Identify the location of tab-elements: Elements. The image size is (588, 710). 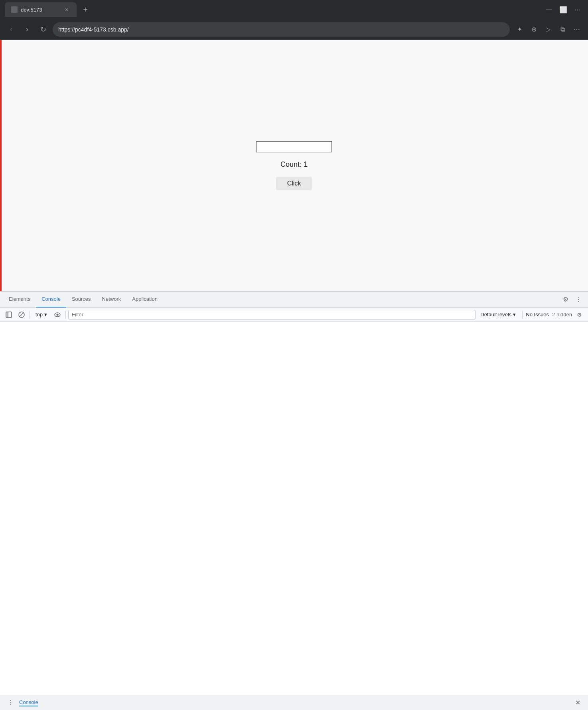
(20, 300).